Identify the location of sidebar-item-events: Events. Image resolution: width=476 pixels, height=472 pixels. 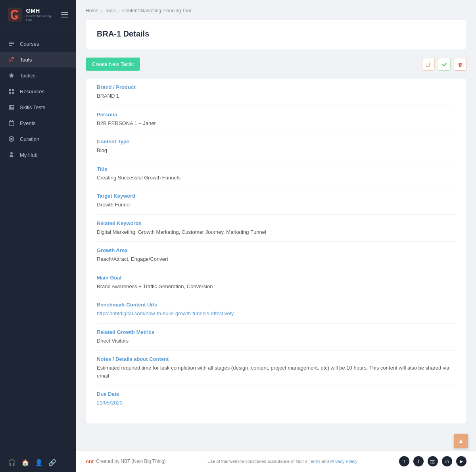
(38, 123).